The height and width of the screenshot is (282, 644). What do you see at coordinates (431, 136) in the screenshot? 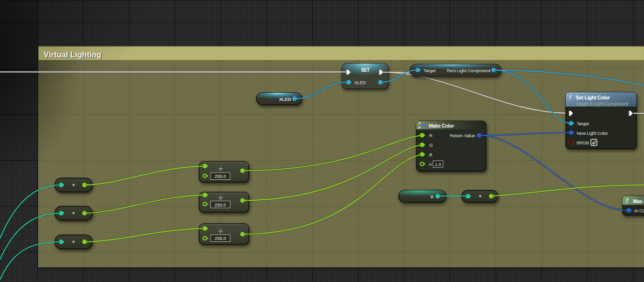
I see `svg-text: R` at bounding box center [431, 136].